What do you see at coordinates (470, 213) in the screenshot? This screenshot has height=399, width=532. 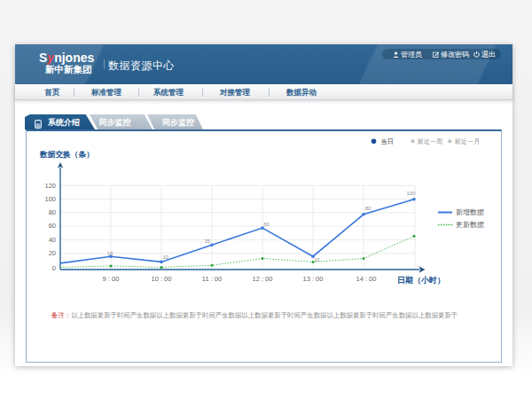 I see `svg-text: 新增数据` at bounding box center [470, 213].